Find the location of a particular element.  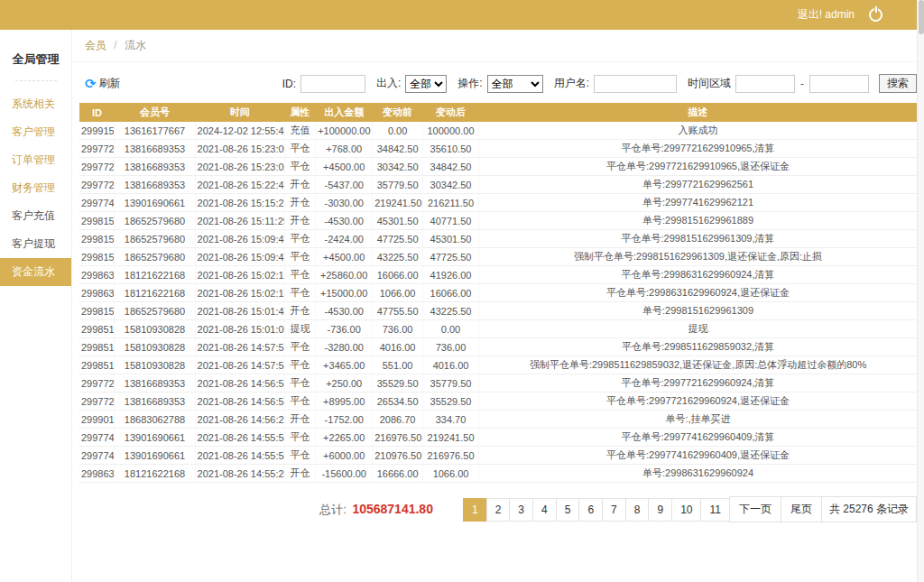

table-cell: 开仓 is located at coordinates (300, 203).